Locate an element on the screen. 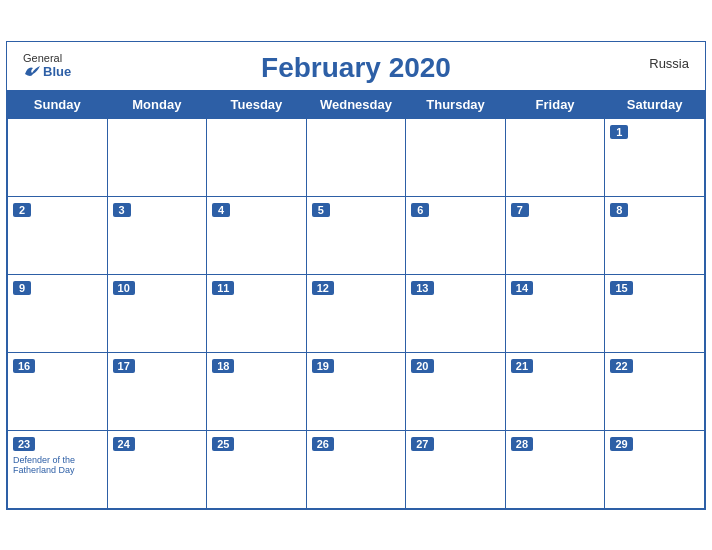  calendar-cell: 22 is located at coordinates (655, 391).